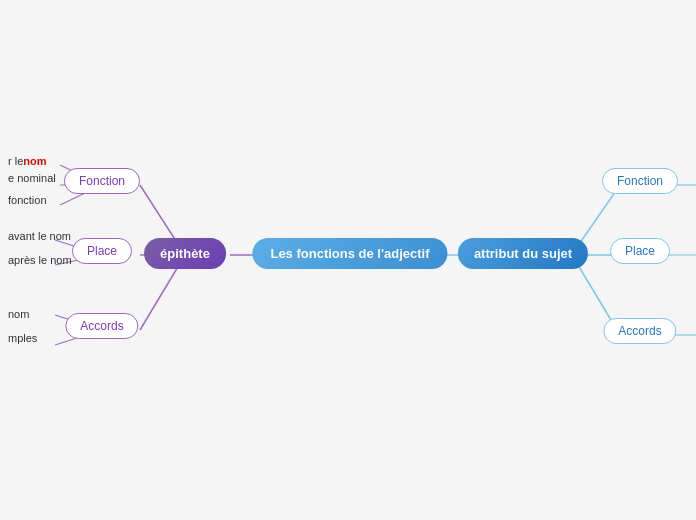 The width and height of the screenshot is (696, 520). Describe the element at coordinates (640, 331) in the screenshot. I see `accords-right-node: Accords` at that location.